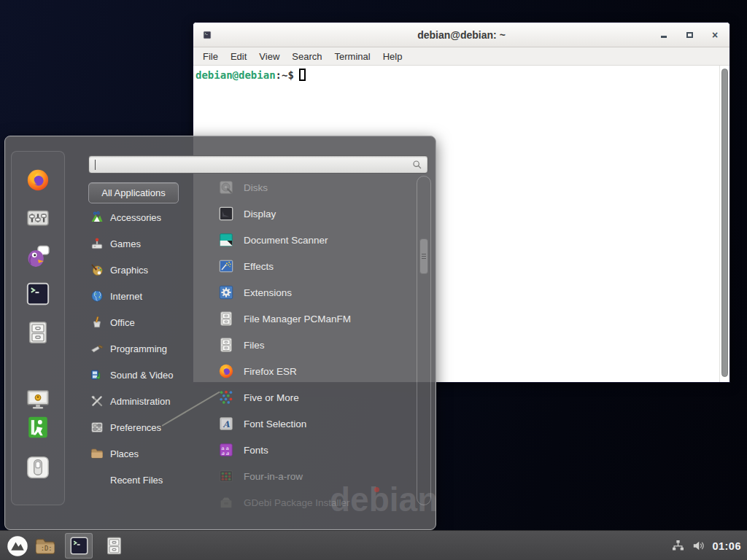 Image resolution: width=747 pixels, height=560 pixels. I want to click on display-icon, so click(226, 214).